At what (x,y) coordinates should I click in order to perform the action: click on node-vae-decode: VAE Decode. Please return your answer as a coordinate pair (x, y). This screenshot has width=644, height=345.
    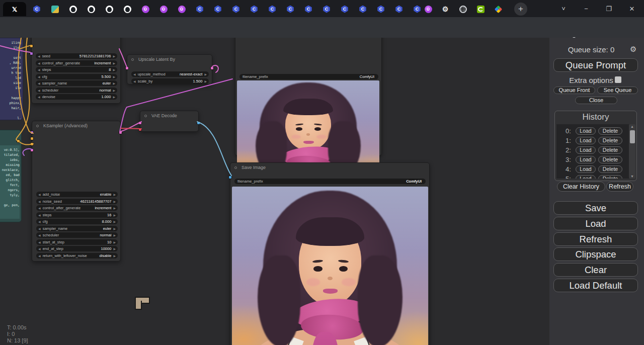
    Looking at the image, I should click on (169, 121).